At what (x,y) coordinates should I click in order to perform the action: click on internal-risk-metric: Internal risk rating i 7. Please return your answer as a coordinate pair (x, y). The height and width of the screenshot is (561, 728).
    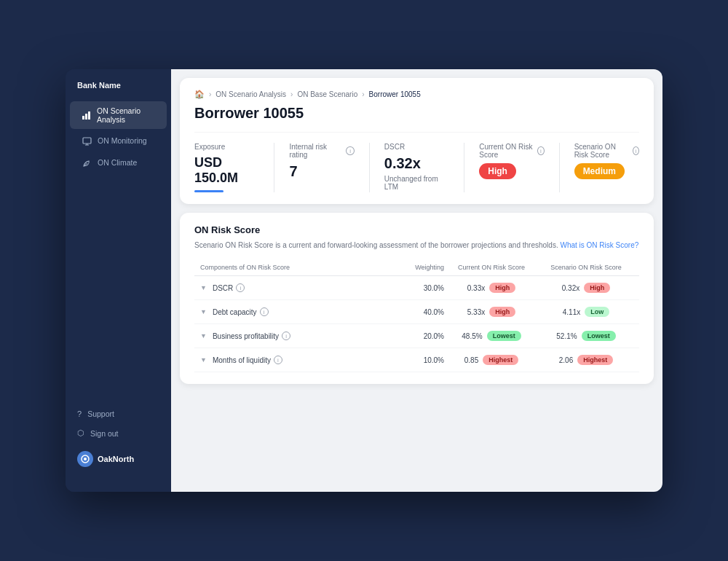
    Looking at the image, I should click on (329, 168).